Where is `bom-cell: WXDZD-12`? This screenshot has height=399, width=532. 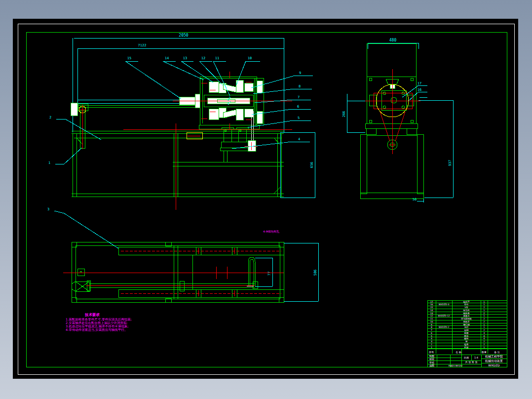
bom-cell: WXDZD-12 is located at coordinates (444, 316).